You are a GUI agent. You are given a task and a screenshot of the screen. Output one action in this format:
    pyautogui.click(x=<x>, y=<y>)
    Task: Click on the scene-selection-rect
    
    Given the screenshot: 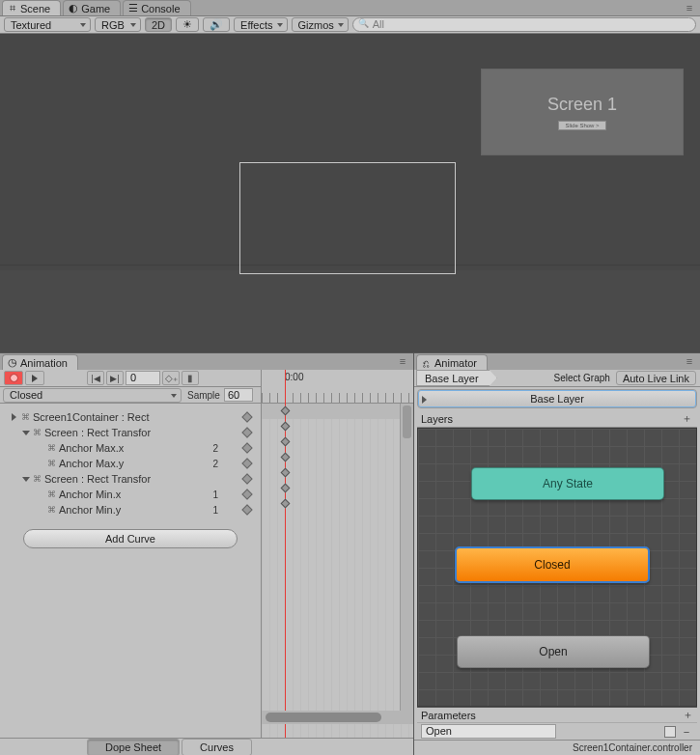 What is the action you would take?
    pyautogui.click(x=348, y=218)
    